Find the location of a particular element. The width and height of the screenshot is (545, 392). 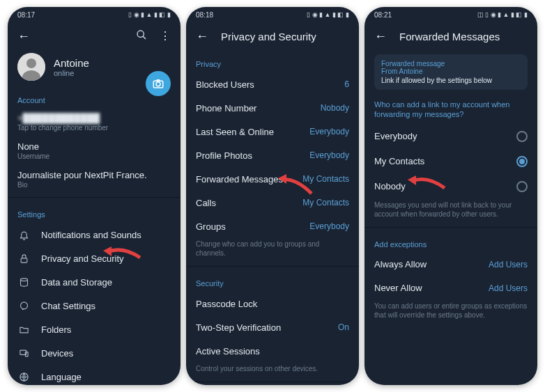

page-title: Forwarded Messages is located at coordinates (450, 36).